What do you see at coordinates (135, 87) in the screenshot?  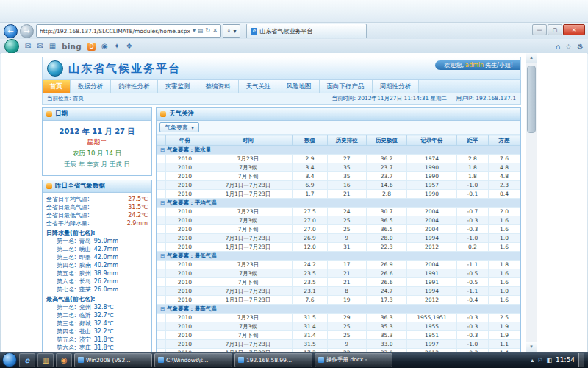 I see `nav-tab-2: 韵律性分析` at bounding box center [135, 87].